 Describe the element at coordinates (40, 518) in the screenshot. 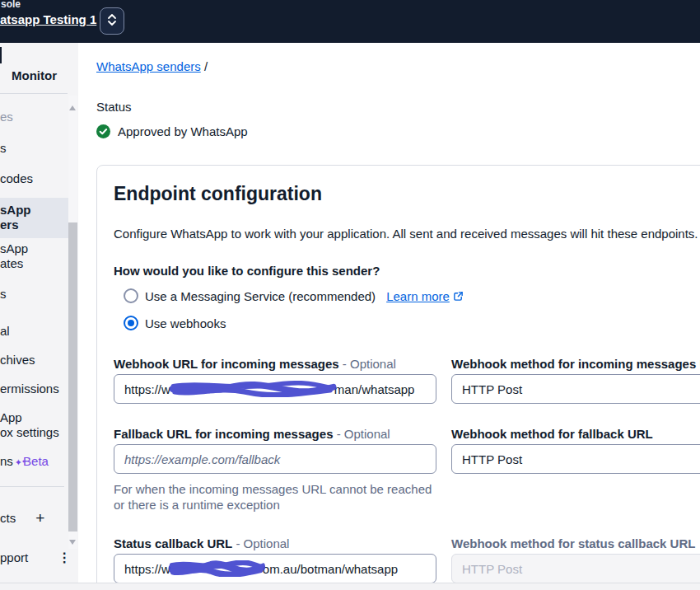

I see `plus-icon: +` at that location.